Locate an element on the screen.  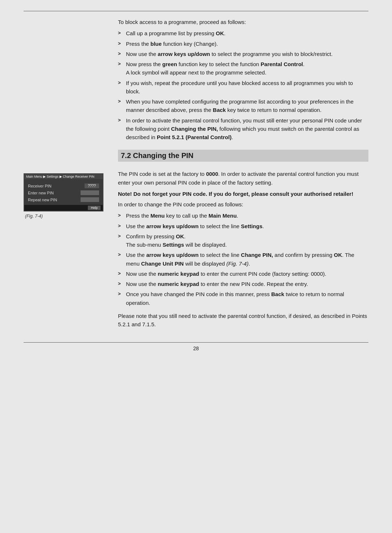
back-bold2: Back is located at coordinates (278, 294).